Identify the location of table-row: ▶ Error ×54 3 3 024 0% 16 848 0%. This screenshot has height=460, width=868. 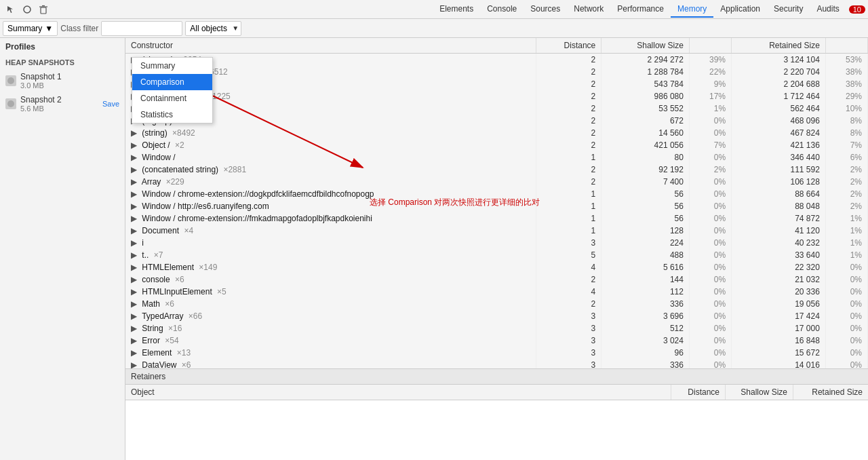
(496, 341).